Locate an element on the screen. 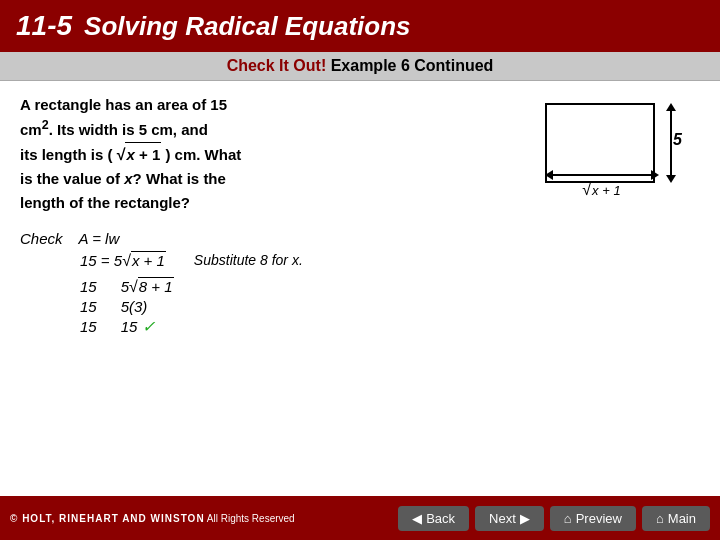  dim-right-label: 5 is located at coordinates (678, 140).